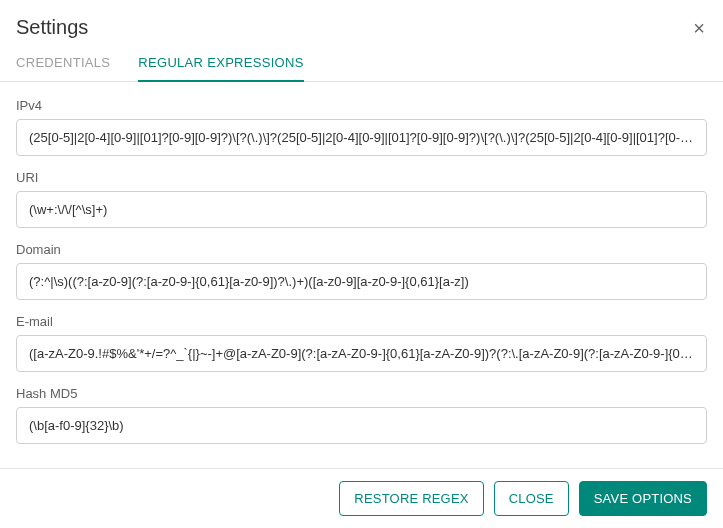 The image size is (723, 528). Describe the element at coordinates (362, 354) in the screenshot. I see `input-email` at that location.